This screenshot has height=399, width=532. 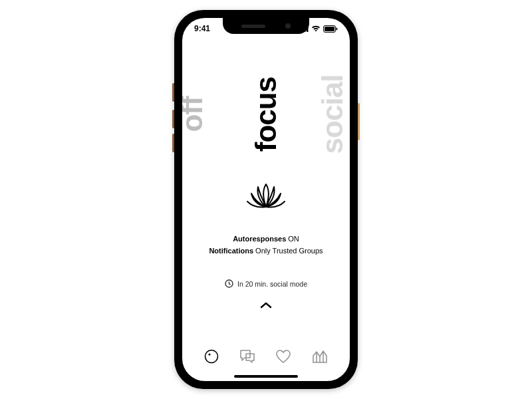 I want to click on heart-icon, so click(x=283, y=356).